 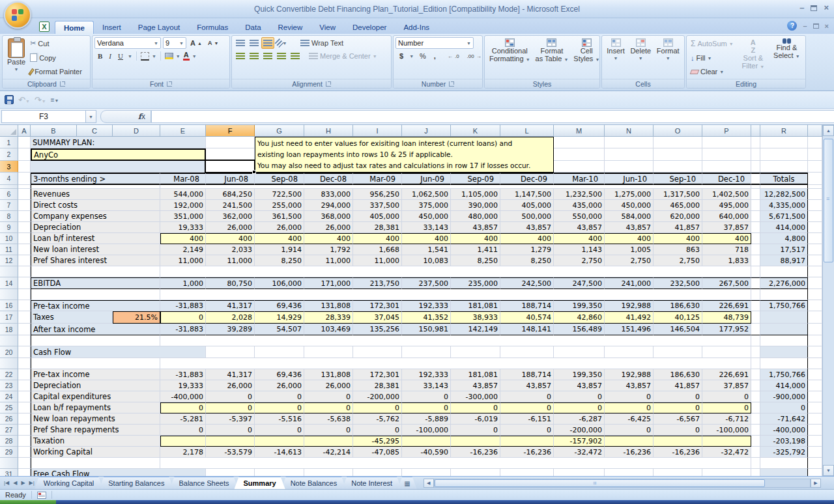 What do you see at coordinates (527, 260) in the screenshot?
I see `cell: 8,250` at bounding box center [527, 260].